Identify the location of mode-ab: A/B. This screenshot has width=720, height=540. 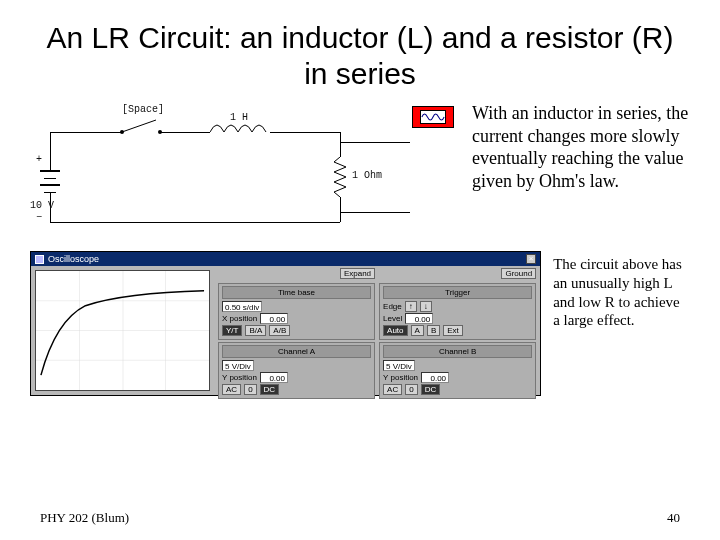
(280, 330).